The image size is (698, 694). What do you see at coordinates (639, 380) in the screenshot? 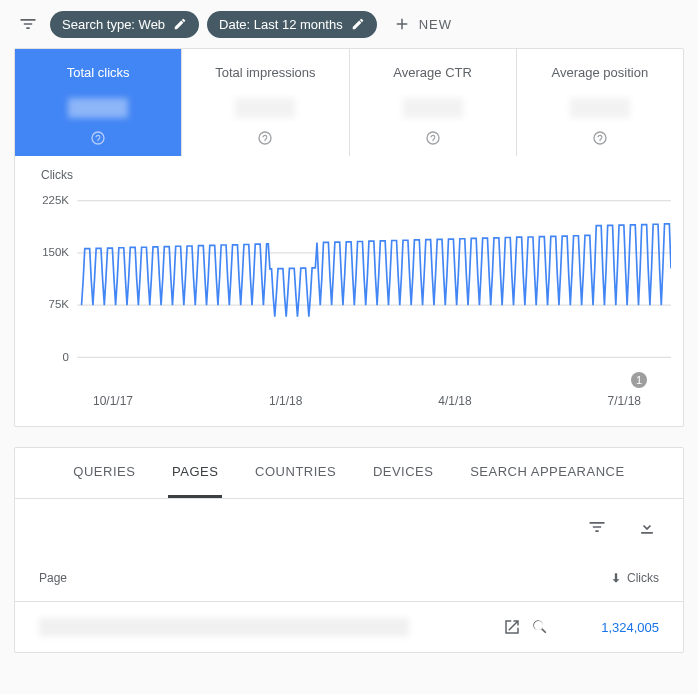
I see `chart-info-badge: 1` at bounding box center [639, 380].